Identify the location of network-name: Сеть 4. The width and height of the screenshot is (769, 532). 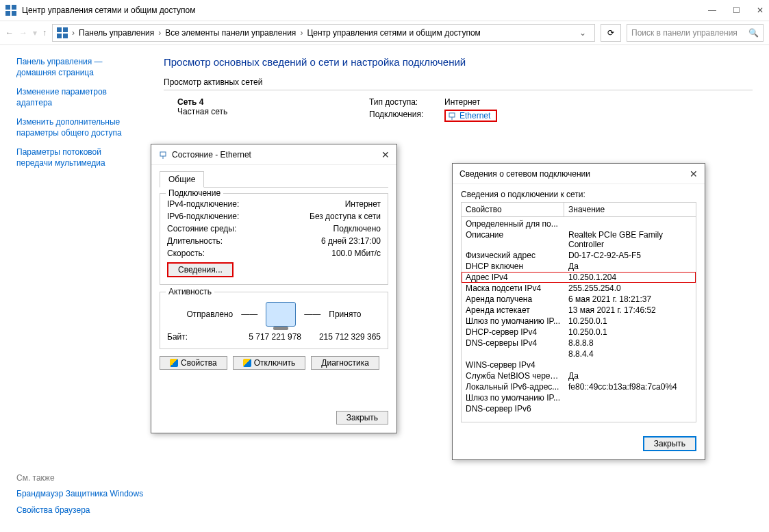
(273, 102).